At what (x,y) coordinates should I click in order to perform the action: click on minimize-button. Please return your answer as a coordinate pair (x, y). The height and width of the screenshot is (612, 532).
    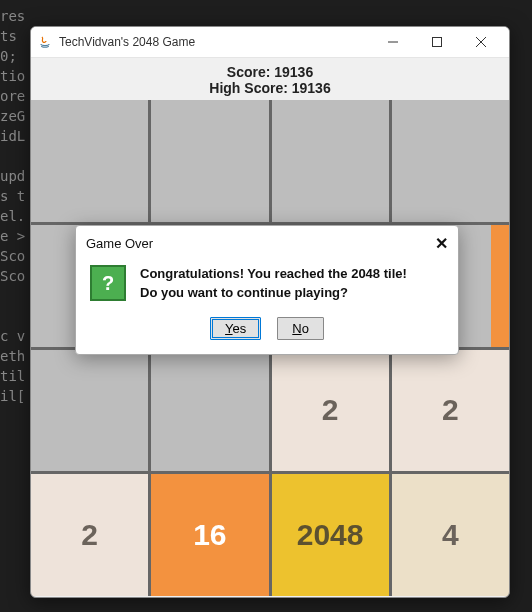
    Looking at the image, I should click on (393, 42).